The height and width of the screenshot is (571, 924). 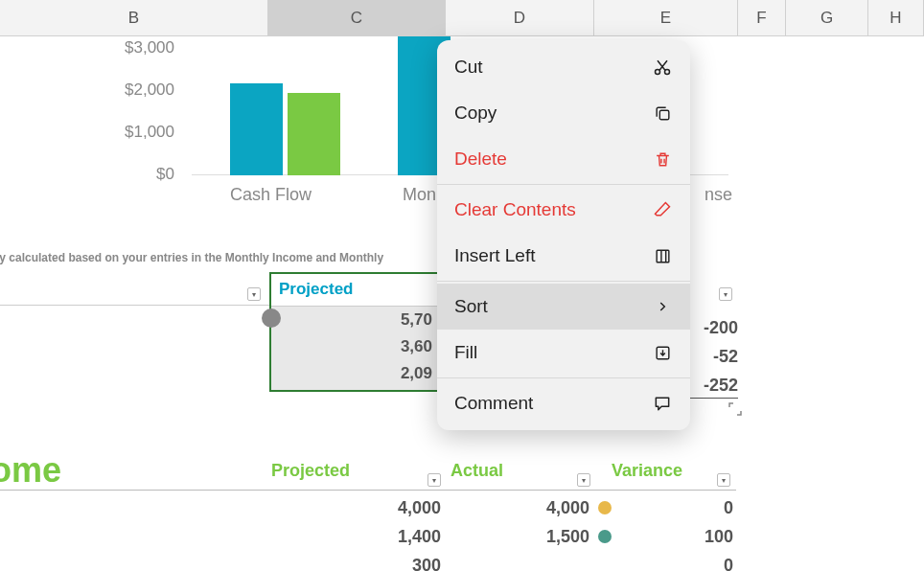 I want to click on cut-icon, so click(x=662, y=67).